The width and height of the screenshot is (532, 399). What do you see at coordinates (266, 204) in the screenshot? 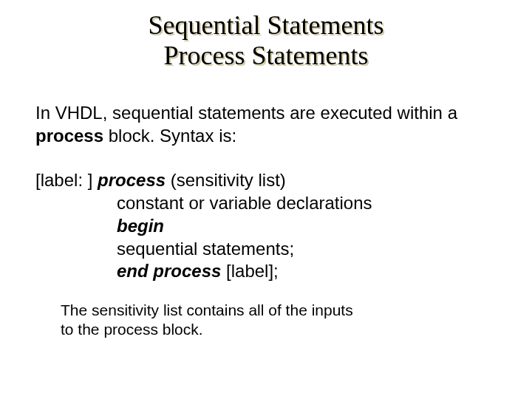
I see `syntax-line-2: constant or variable declarations` at bounding box center [266, 204].